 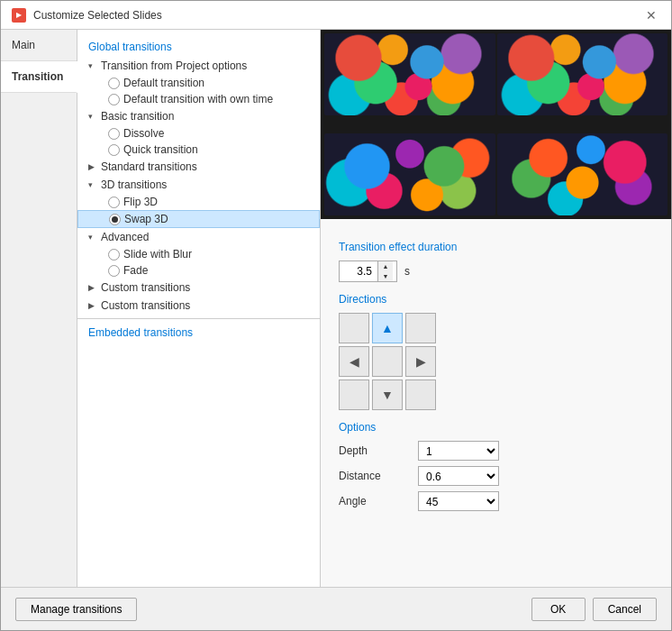 What do you see at coordinates (97, 15) in the screenshot?
I see `dialog-title: Customize Selected Slides` at bounding box center [97, 15].